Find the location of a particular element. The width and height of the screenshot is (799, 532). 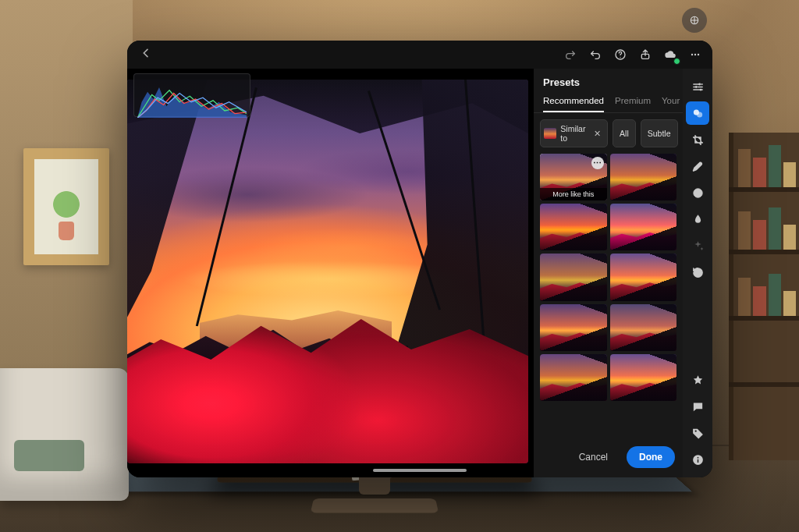

environment-badge is located at coordinates (694, 20).